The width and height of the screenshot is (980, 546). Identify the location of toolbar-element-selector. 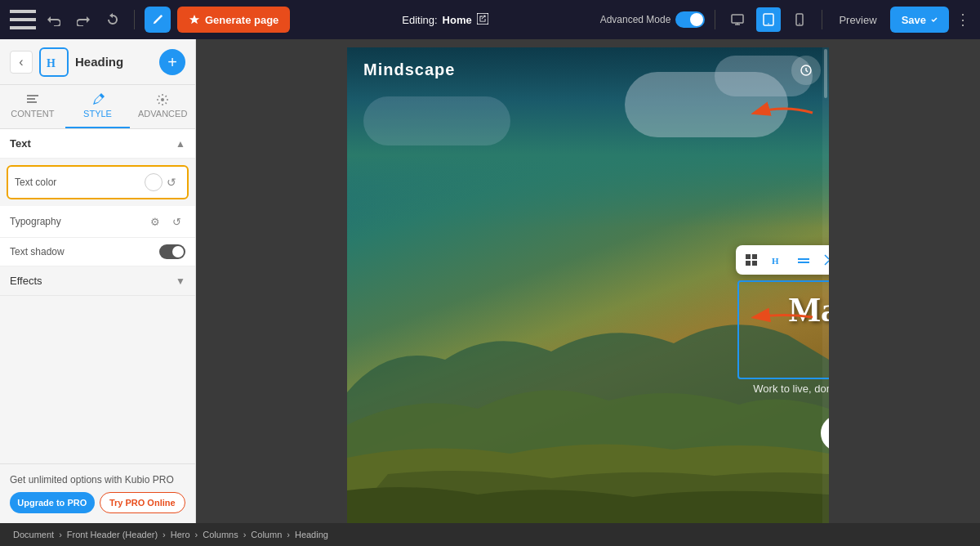
(804, 260).